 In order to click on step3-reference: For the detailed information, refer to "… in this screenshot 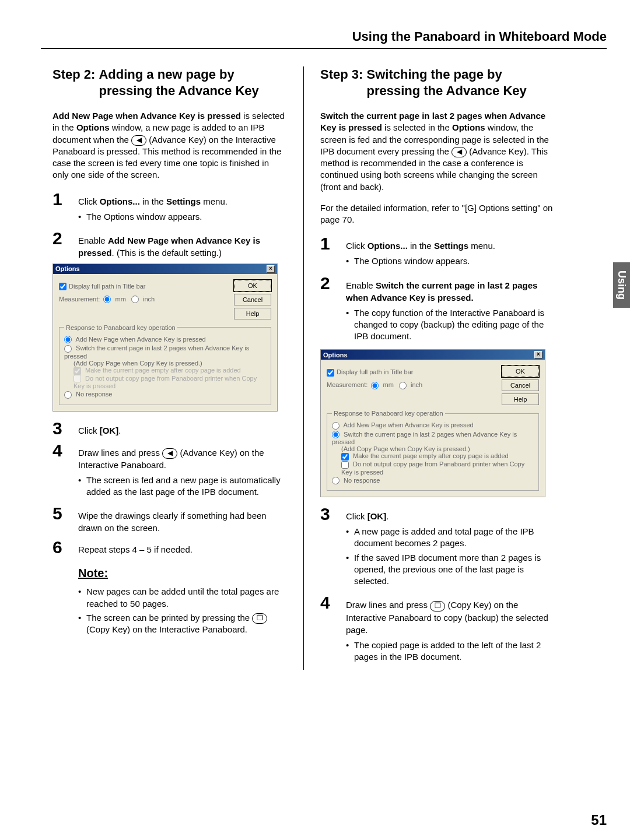, I will do `click(438, 215)`.